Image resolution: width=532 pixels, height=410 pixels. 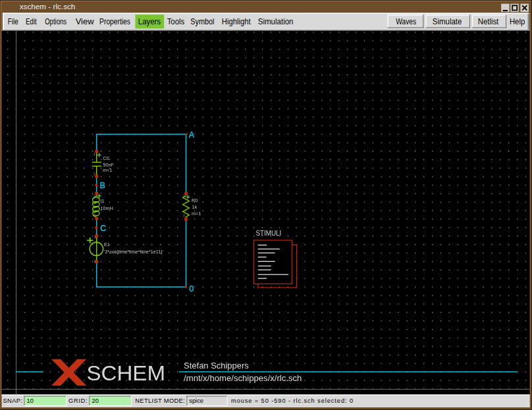 What do you see at coordinates (195, 200) in the screenshot?
I see `svg-text: R0` at bounding box center [195, 200].